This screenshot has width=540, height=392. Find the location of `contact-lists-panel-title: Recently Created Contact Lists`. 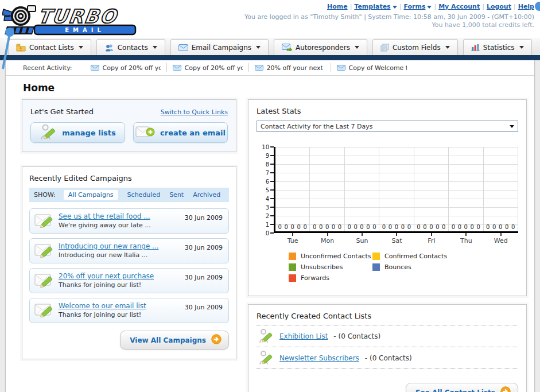

contact-lists-panel-title: Recently Created Contact Lists is located at coordinates (314, 316).